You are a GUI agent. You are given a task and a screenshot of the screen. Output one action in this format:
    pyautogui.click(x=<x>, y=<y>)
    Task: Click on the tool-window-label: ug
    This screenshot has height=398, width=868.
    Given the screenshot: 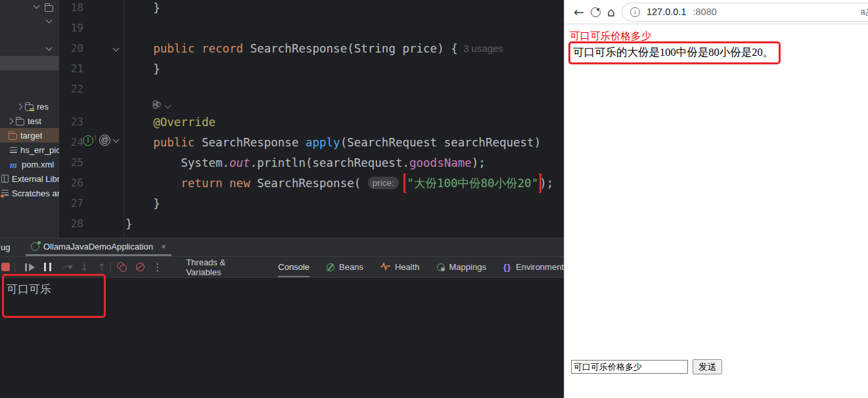 What is the action you would take?
    pyautogui.click(x=9, y=247)
    